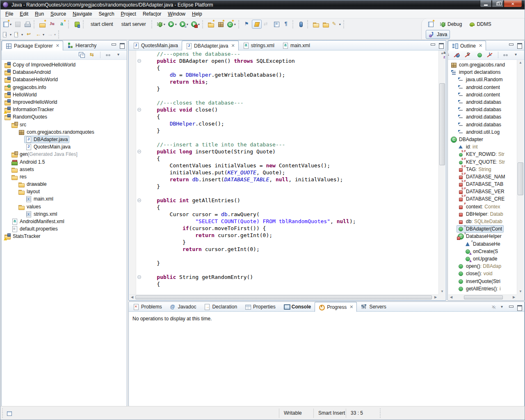 Image resolution: width=525 pixels, height=420 pixels. What do you see at coordinates (486, 289) in the screenshot?
I see `tree-item-getallentries: getAllEntries() : i` at bounding box center [486, 289].